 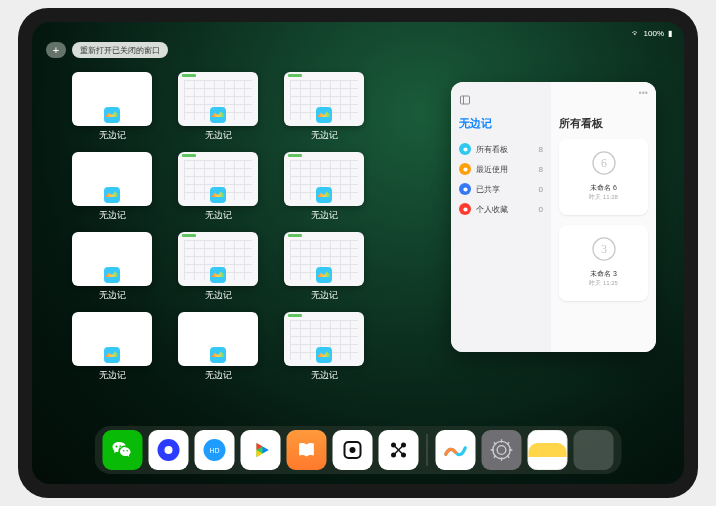 What do you see at coordinates (604, 188) in the screenshot?
I see `board-name: 未命名 6` at bounding box center [604, 188].